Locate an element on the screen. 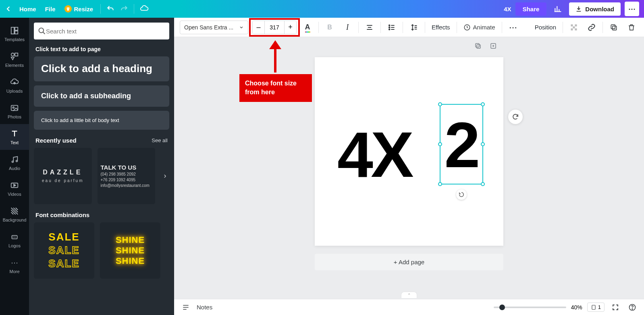 The image size is (644, 315). spacing-button is located at coordinates (414, 27).